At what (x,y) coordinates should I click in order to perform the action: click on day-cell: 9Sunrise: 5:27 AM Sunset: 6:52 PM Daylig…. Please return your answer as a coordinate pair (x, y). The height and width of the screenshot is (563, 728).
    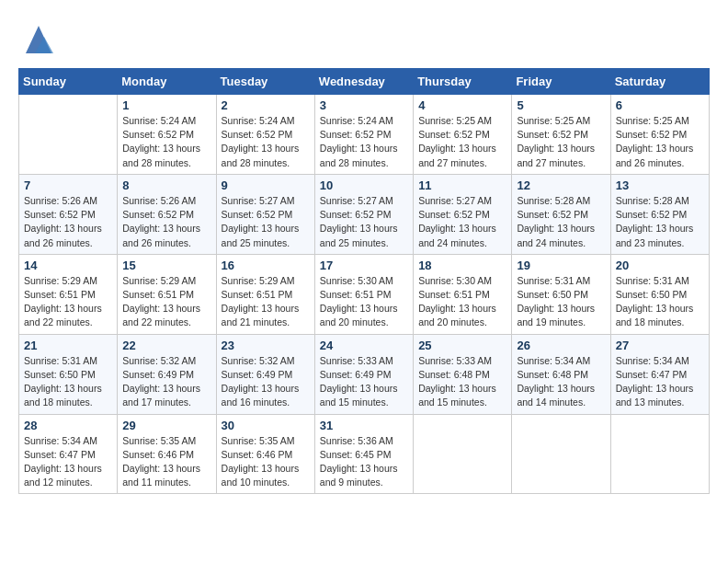
    Looking at the image, I should click on (265, 213).